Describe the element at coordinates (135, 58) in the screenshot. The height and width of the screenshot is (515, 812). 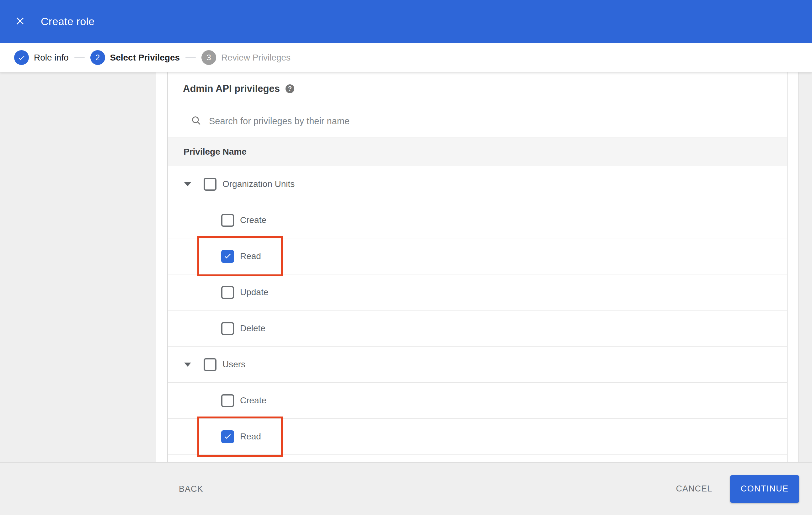
I see `step-select-privileges: 2 Select Privileges` at that location.